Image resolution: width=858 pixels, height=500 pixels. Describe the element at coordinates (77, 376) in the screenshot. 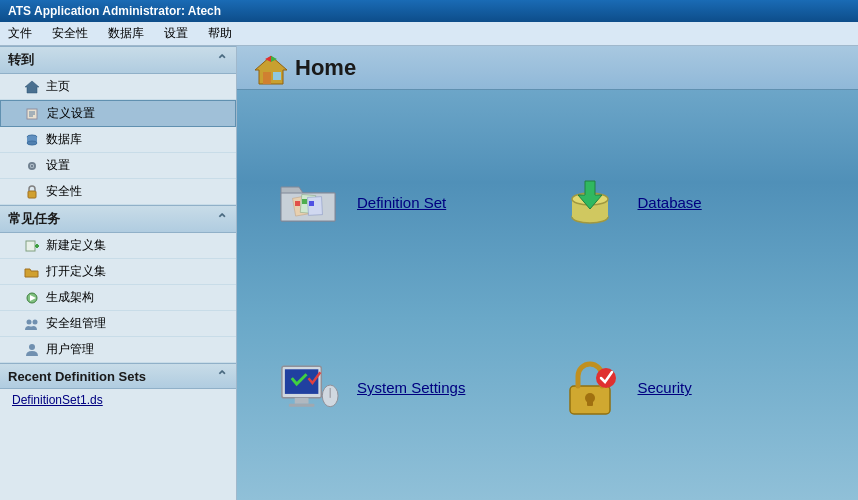

I see `recent-label: Recent Definition Sets` at that location.